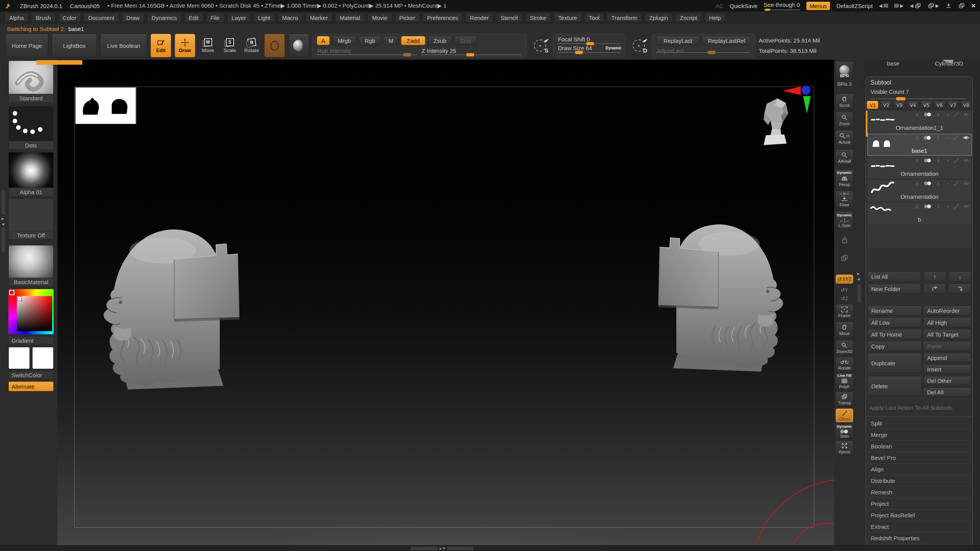 The image size is (980, 551). What do you see at coordinates (844, 179) in the screenshot?
I see `shelf-persp-button: Dynamic Persp` at bounding box center [844, 179].